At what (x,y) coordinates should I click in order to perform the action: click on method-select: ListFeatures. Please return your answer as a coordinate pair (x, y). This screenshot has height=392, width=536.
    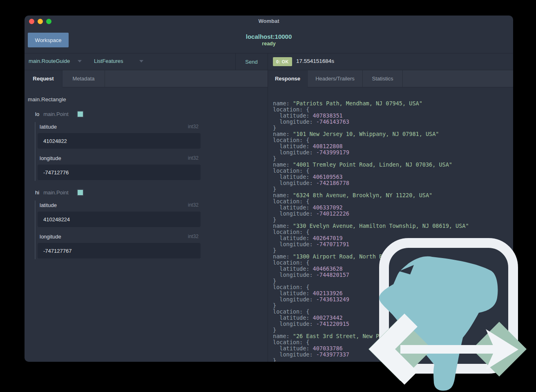
    Looking at the image, I should click on (109, 61).